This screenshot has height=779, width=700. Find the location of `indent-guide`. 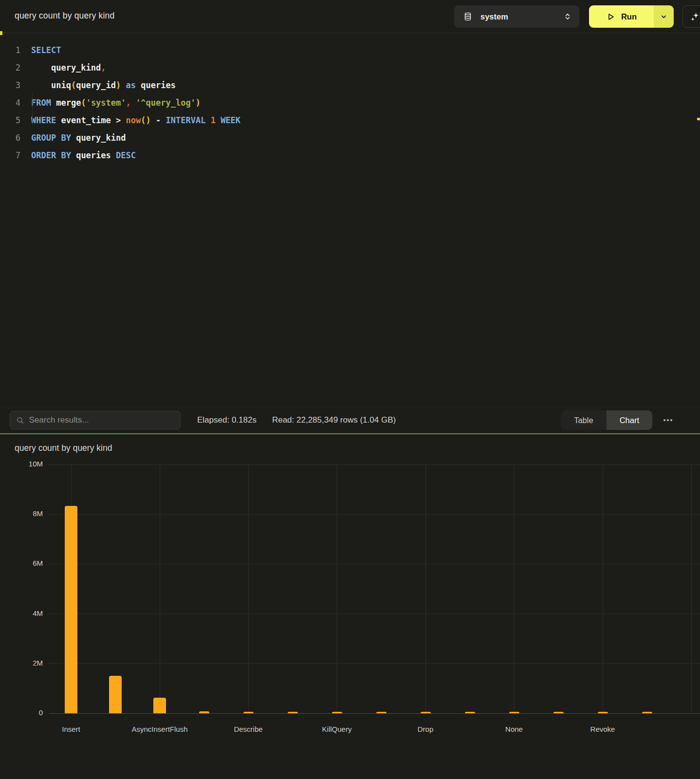

indent-guide is located at coordinates (32, 109).